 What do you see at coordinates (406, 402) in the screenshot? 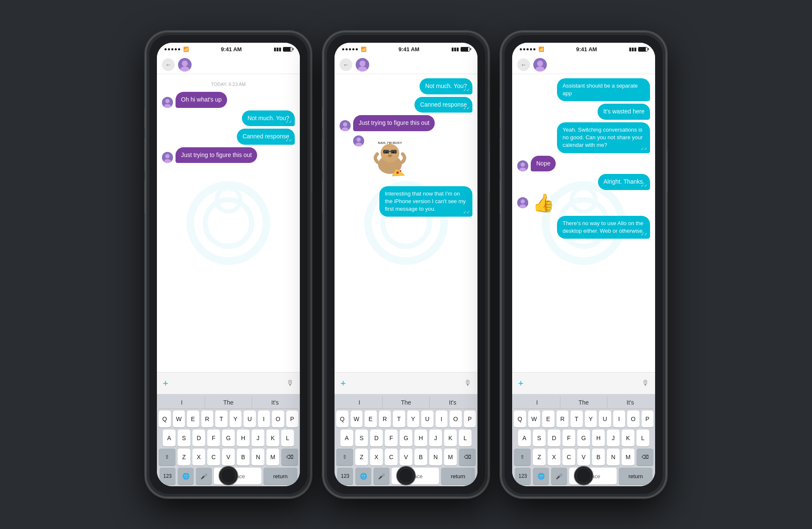
I see `autocomplete-2-2: The` at bounding box center [406, 402].